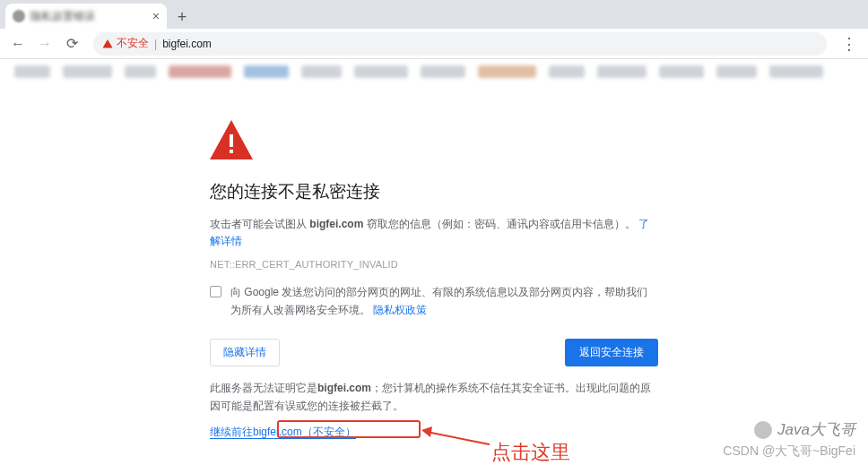  What do you see at coordinates (434, 264) in the screenshot?
I see `error-code: NET::ERR_CERT_AUTHORITY_INVALID` at bounding box center [434, 264].